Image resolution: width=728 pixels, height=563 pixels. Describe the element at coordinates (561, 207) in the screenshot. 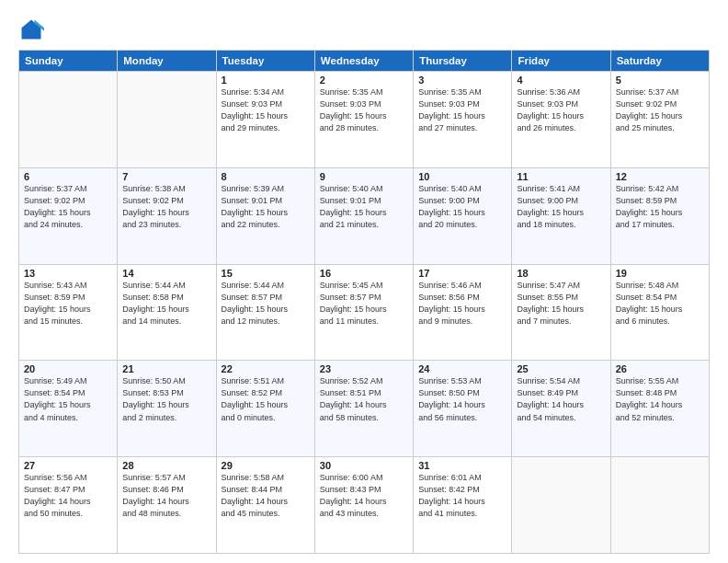

I see `day-info: Sunrise: 5:41 AM Sunset: 9:00 PM Dayligh…` at that location.